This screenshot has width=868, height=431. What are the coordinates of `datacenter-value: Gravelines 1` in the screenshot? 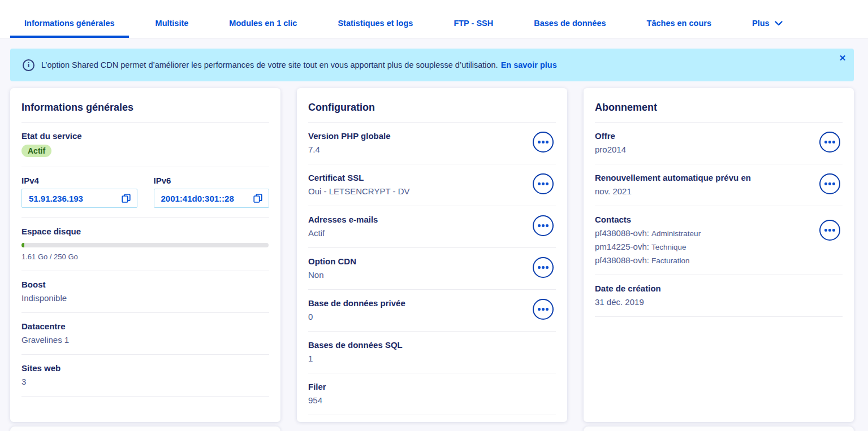 It's located at (145, 340).